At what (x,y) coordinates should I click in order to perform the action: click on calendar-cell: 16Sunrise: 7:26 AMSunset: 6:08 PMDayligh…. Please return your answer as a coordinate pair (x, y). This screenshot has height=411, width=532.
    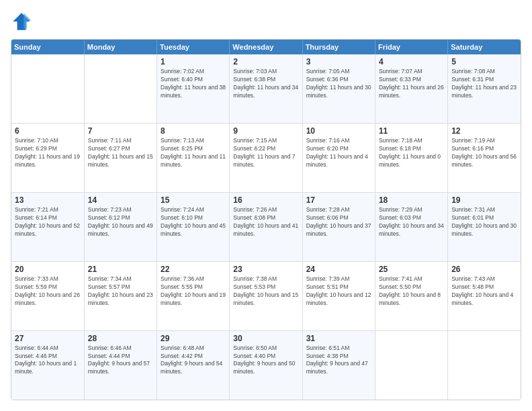
    Looking at the image, I should click on (266, 227).